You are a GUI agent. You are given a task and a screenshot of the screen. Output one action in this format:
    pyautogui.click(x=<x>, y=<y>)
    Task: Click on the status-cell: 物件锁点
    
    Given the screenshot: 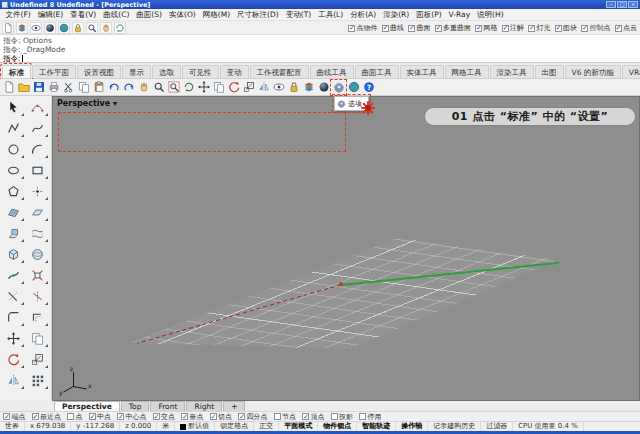 What is the action you would take?
    pyautogui.click(x=338, y=426)
    